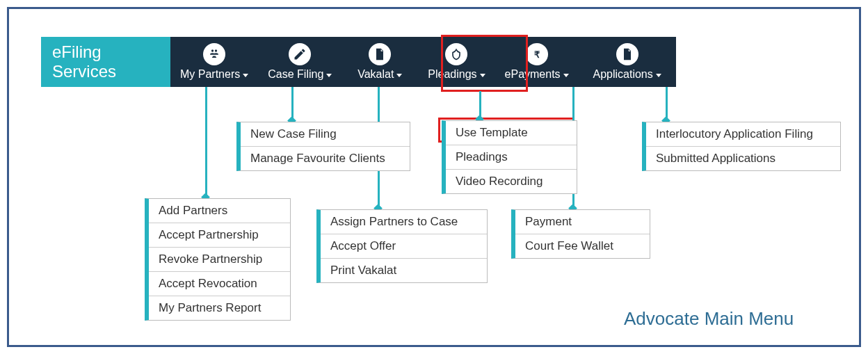 Image resolution: width=868 pixels, height=354 pixels. I want to click on nav-pleadings: Pleadings, so click(456, 62).